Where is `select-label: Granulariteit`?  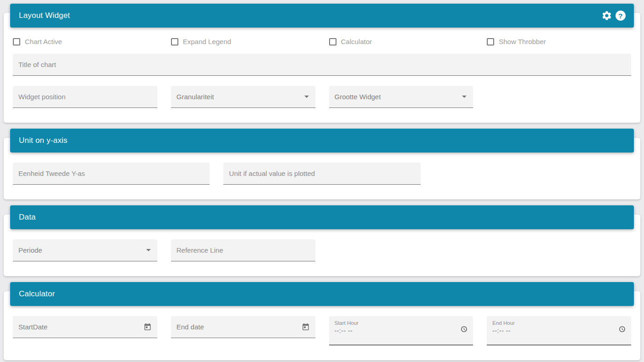 select-label: Granulariteit is located at coordinates (240, 96).